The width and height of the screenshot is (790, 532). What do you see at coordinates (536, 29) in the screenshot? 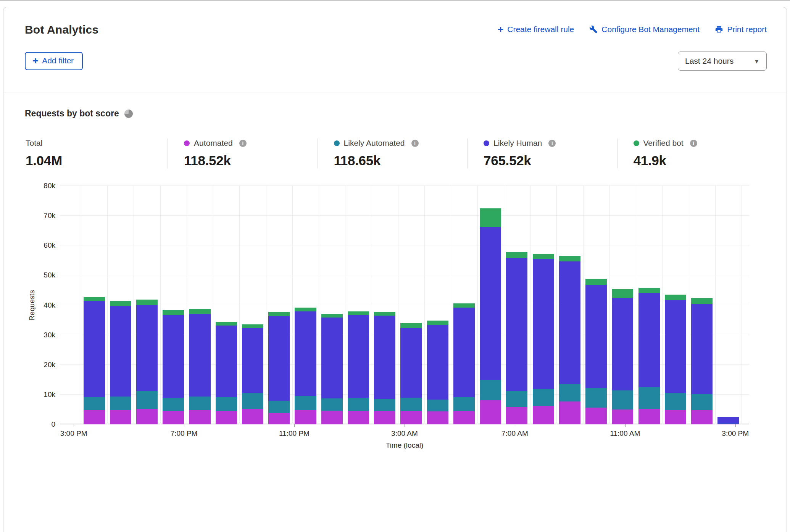
I see `create-firewall-rule-link: + Create firewall rule` at bounding box center [536, 29].